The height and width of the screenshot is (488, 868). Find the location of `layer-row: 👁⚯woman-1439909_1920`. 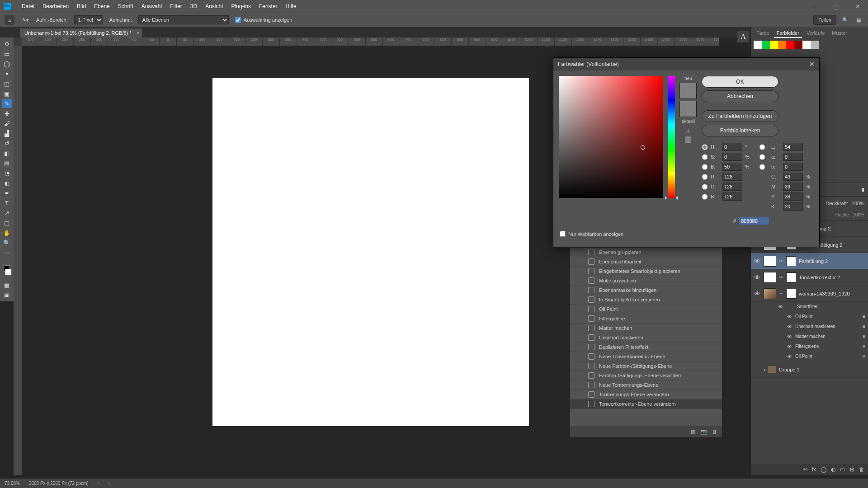

layer-row: 👁⚯woman-1439909_1920 is located at coordinates (809, 294).